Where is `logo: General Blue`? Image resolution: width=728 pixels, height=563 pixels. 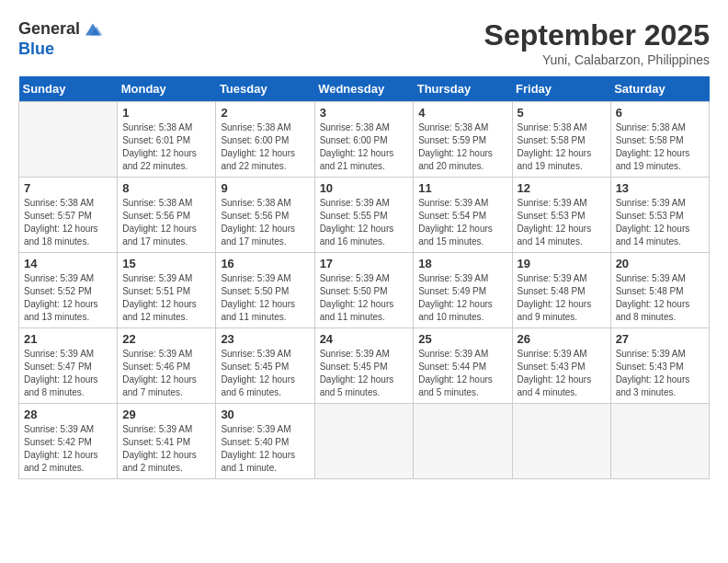 logo: General Blue is located at coordinates (61, 39).